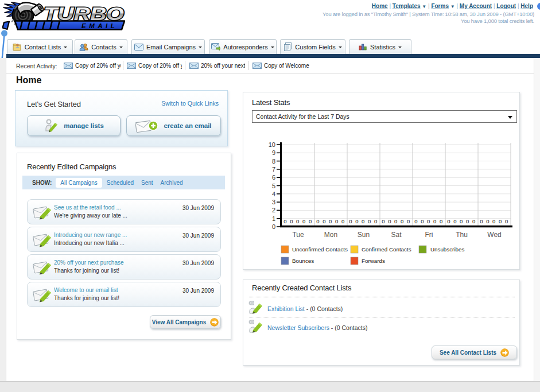  Describe the element at coordinates (303, 261) in the screenshot. I see `svg-text: Bounces` at that location.